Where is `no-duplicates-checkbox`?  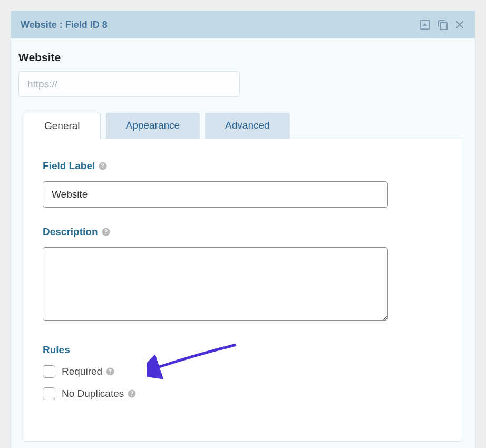
no-duplicates-checkbox is located at coordinates (49, 394).